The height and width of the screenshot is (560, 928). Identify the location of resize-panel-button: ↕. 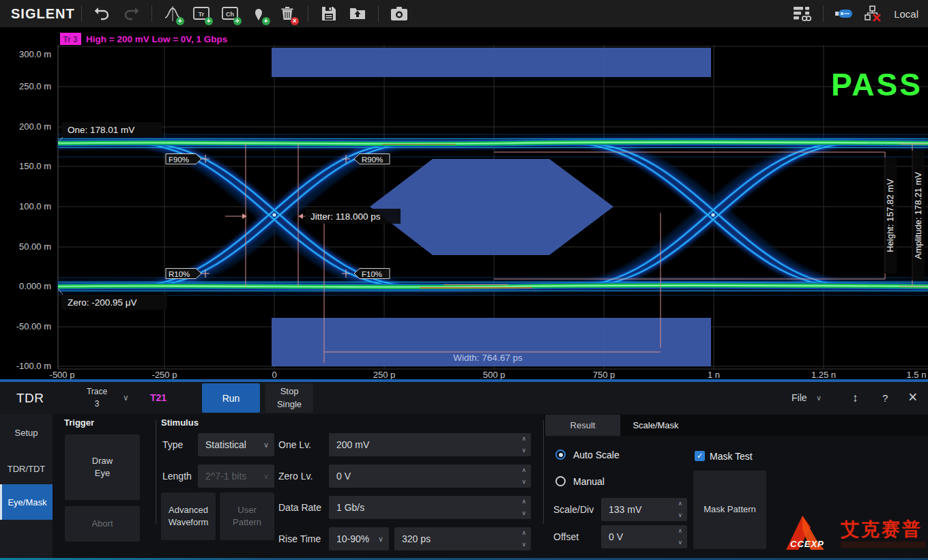
(856, 398).